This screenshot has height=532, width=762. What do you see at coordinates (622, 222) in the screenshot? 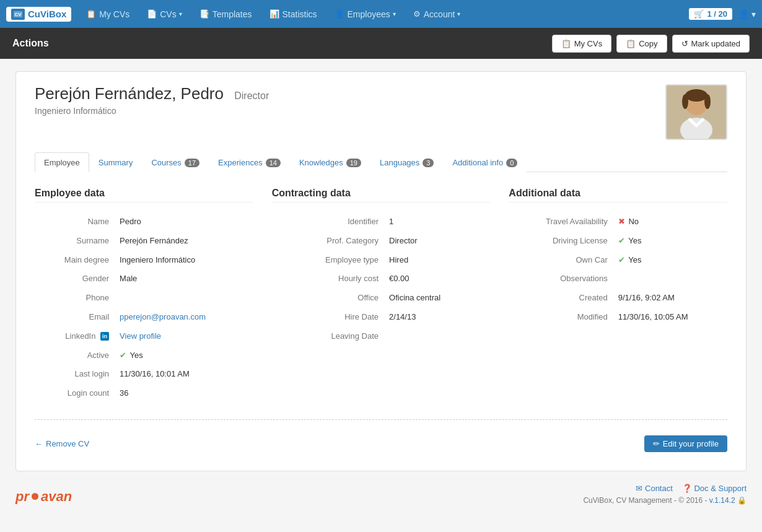
I see `travel-cross-icon: ✖` at bounding box center [622, 222].